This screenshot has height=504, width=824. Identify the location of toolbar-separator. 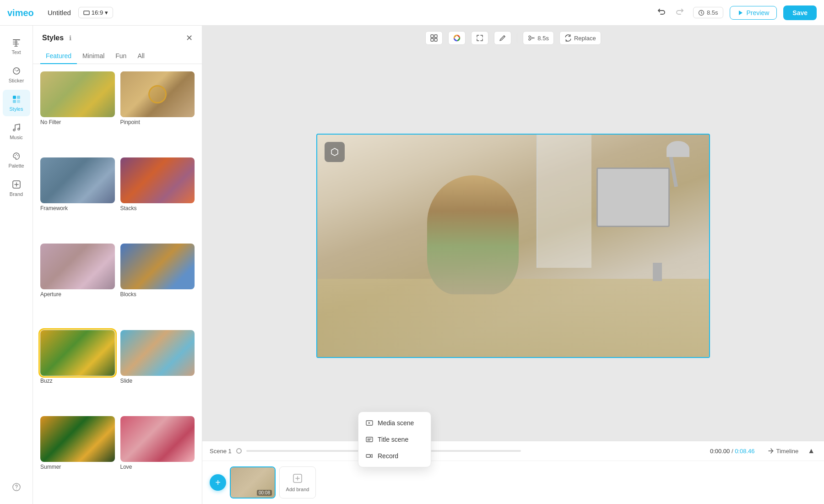
(517, 38).